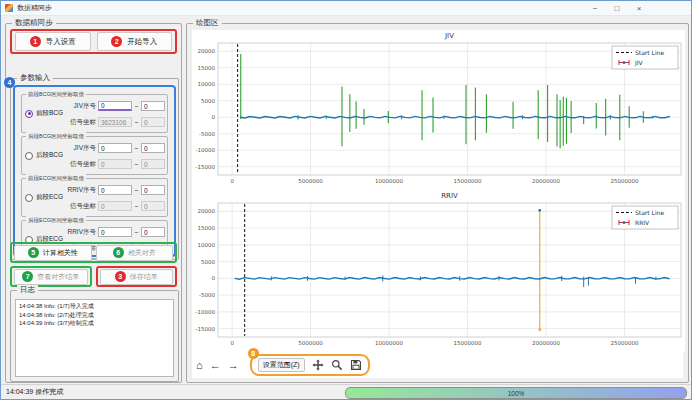 This screenshot has height=400, width=692. Describe the element at coordinates (318, 365) in the screenshot. I see `pan-icon` at that location.